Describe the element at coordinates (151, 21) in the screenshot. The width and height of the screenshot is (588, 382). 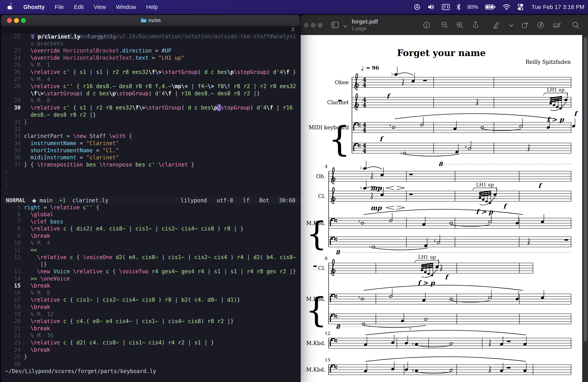
I see `terminal-title: nvim` at that location.